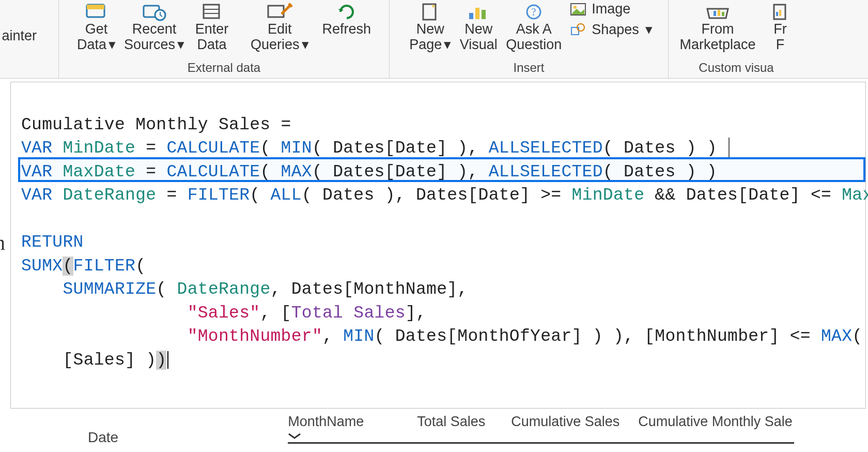  What do you see at coordinates (286, 195) in the screenshot?
I see `fn-all: ALL` at bounding box center [286, 195].